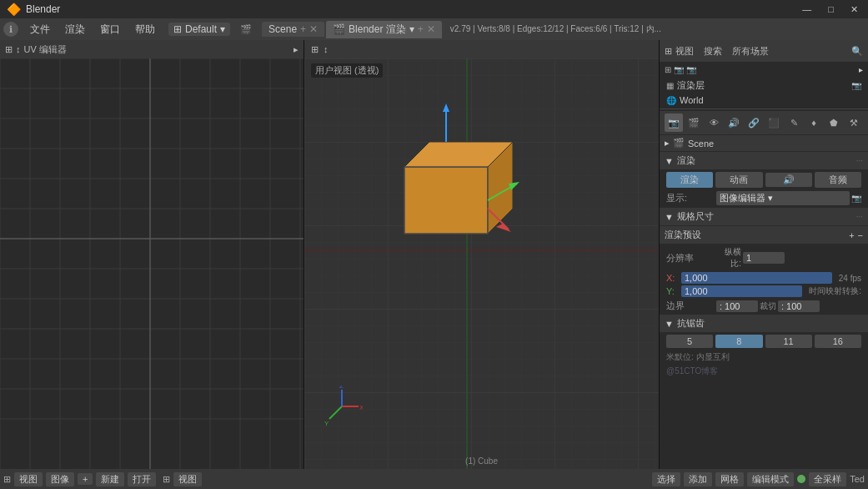 The width and height of the screenshot is (868, 489). I want to click on scene-expand: ▸, so click(860, 70).